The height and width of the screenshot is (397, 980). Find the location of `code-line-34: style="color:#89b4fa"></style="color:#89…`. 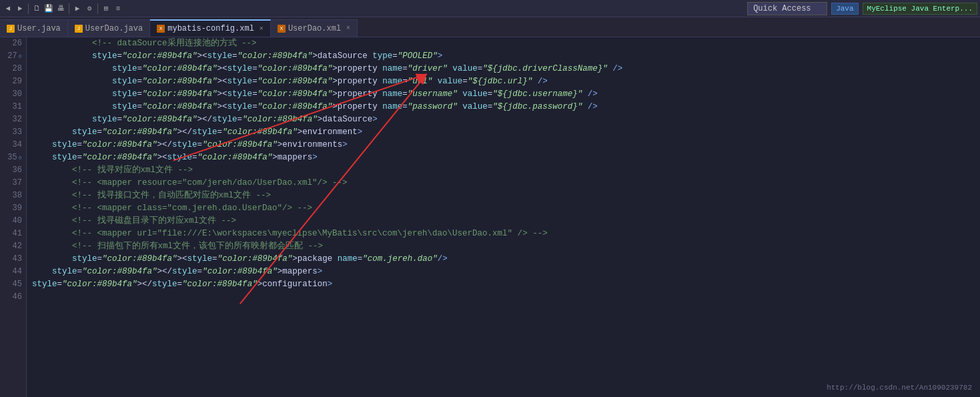

code-line-34: style="color:#89b4fa"></style="color:#89… is located at coordinates (506, 145).